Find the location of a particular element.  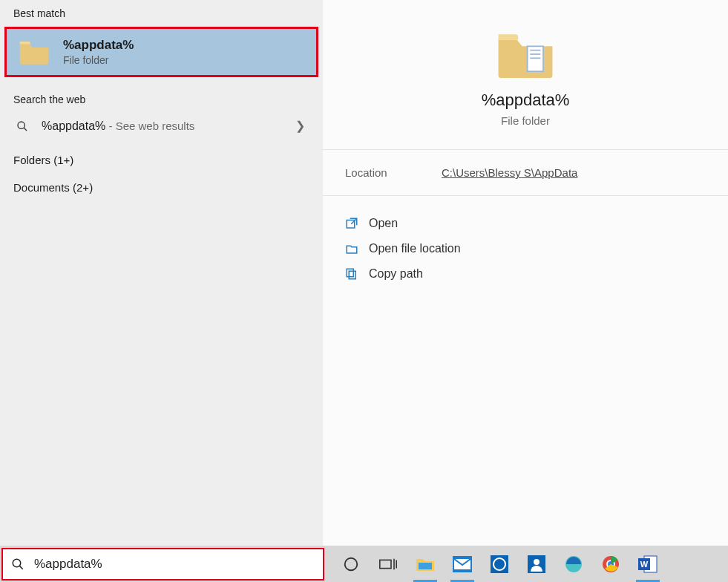

location-link: C:\Users\Blessy S\AppData is located at coordinates (574, 172).